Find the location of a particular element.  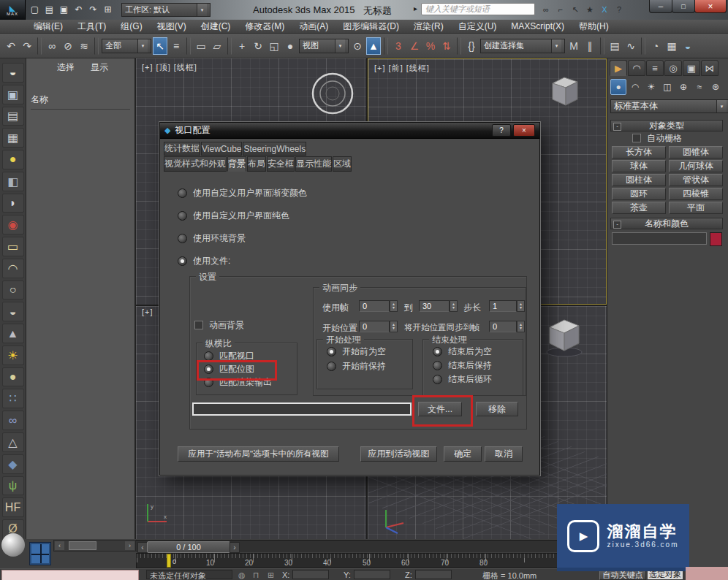

background-file-field is located at coordinates (302, 409).